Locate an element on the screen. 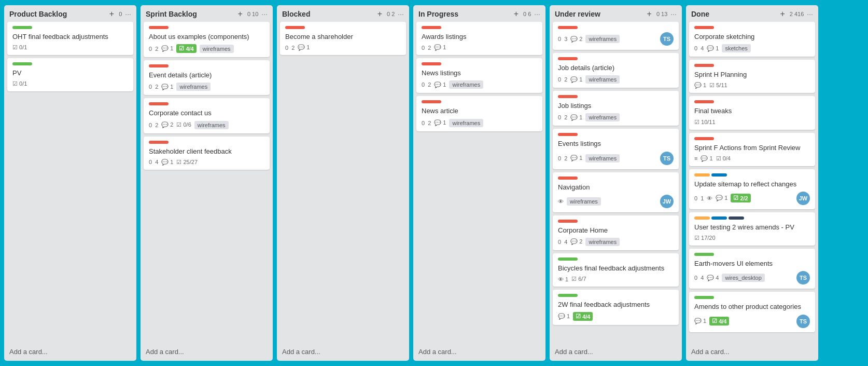  card-meta: 👁wireframesJW is located at coordinates (616, 201).